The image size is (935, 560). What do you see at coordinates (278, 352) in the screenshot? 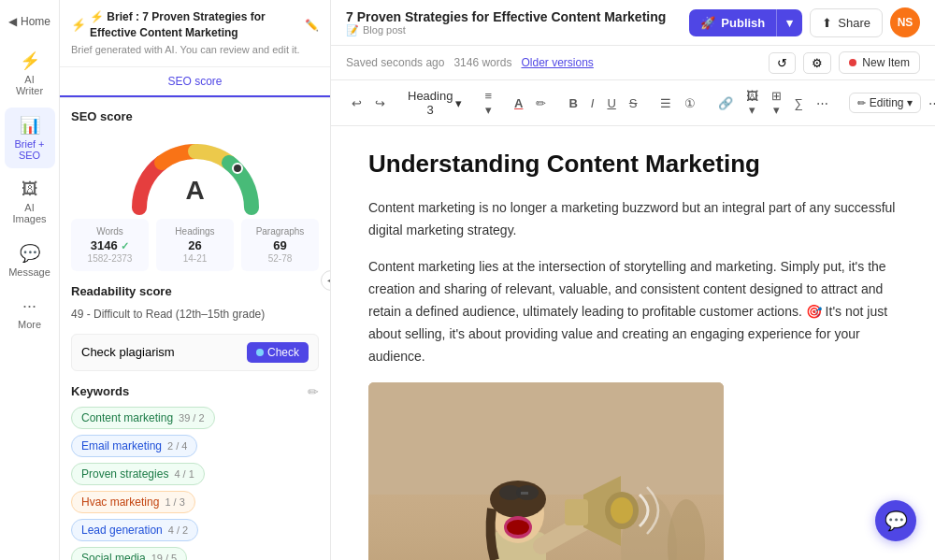
I see `check-plagiarism-button: Check` at bounding box center [278, 352].